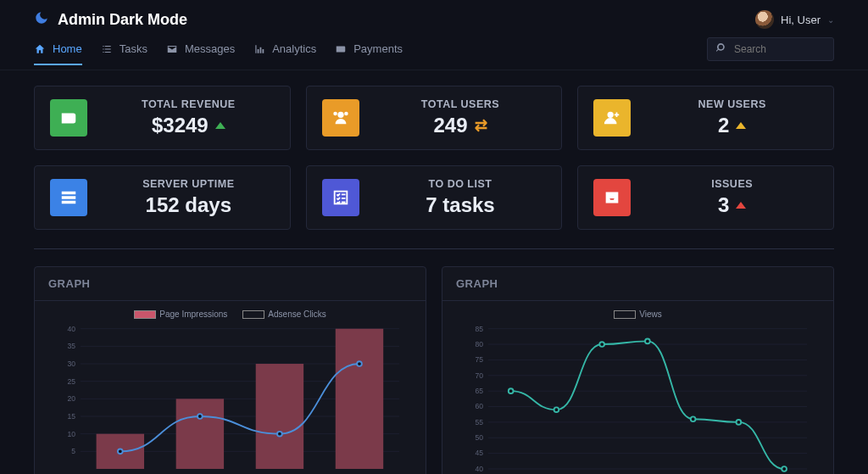 The height and width of the screenshot is (474, 868). What do you see at coordinates (480, 376) in the screenshot?
I see `svg-text: 70` at bounding box center [480, 376].